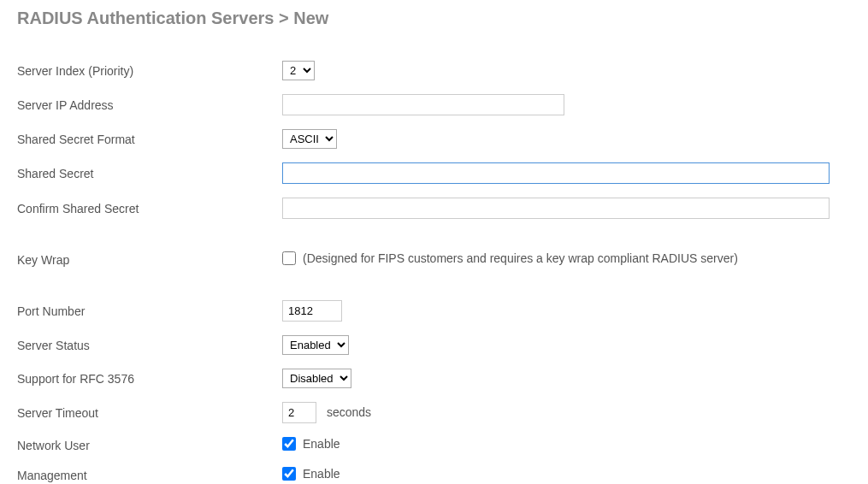 This screenshot has height=484, width=868. What do you see at coordinates (434, 19) in the screenshot?
I see `page-title: RADIUS Authentication Servers > New` at bounding box center [434, 19].